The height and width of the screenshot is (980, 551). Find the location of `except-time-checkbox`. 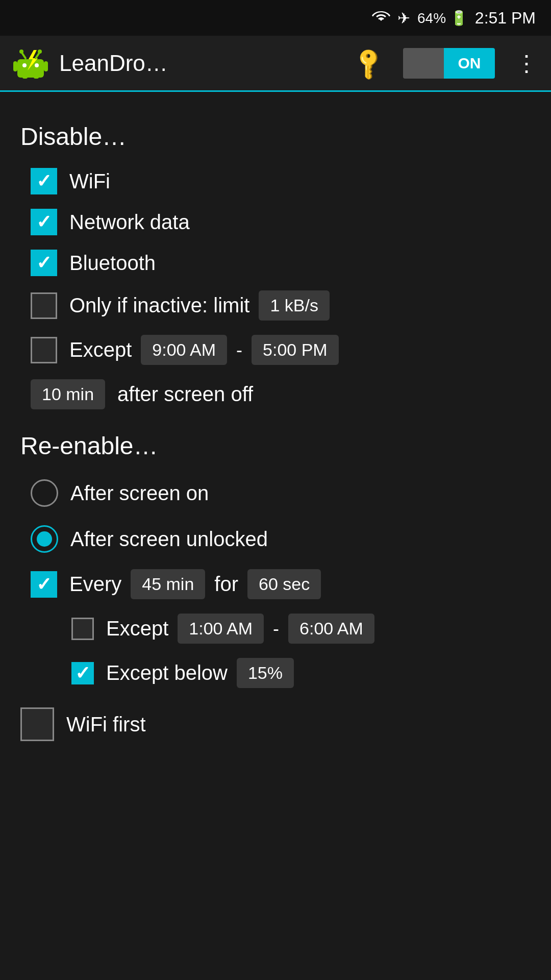

except-time-checkbox is located at coordinates (44, 350).